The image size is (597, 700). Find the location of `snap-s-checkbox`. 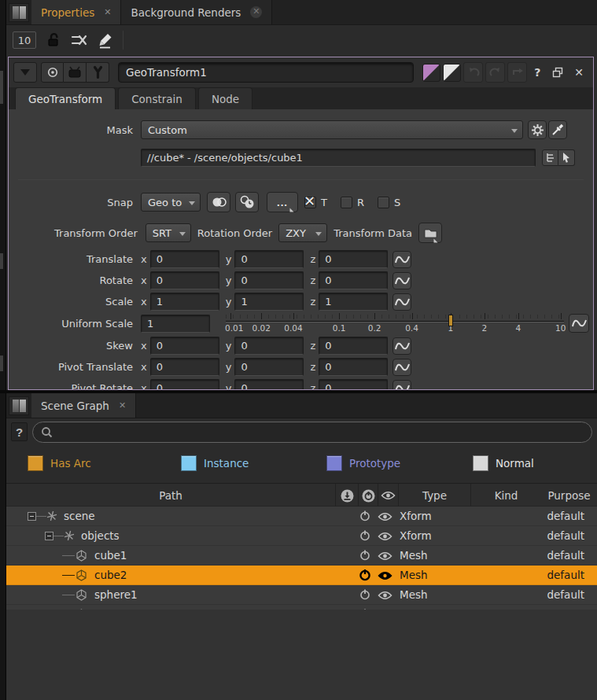

snap-s-checkbox is located at coordinates (384, 203).